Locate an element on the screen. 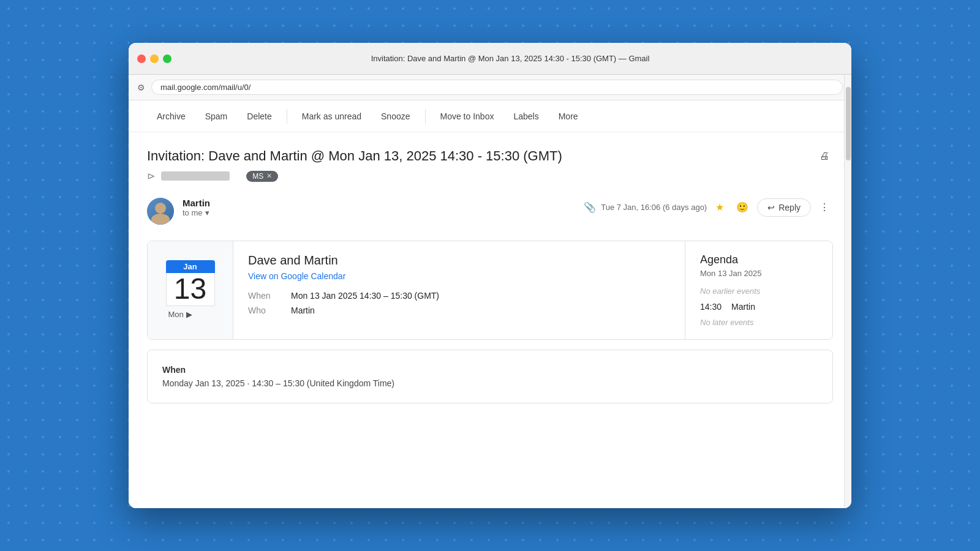 The height and width of the screenshot is (551, 980). calendar-weekday: Mon is located at coordinates (176, 315).